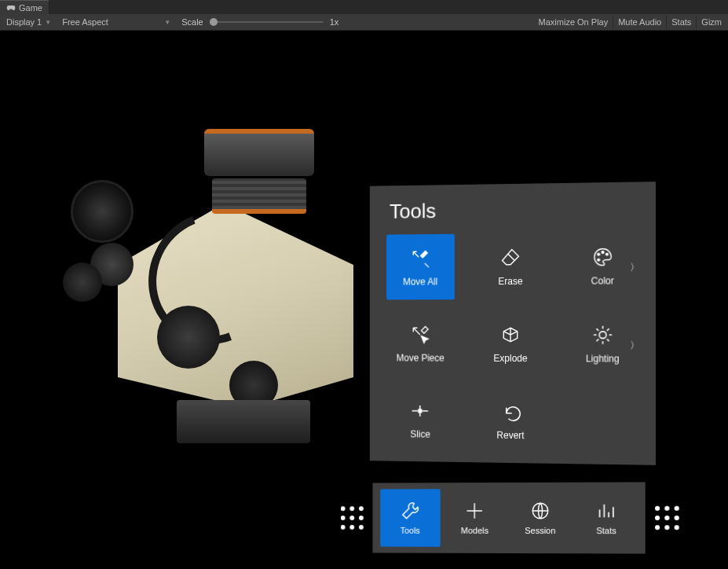 This screenshot has width=728, height=569. Describe the element at coordinates (681, 22) in the screenshot. I see `stats-button: Stats` at that location.